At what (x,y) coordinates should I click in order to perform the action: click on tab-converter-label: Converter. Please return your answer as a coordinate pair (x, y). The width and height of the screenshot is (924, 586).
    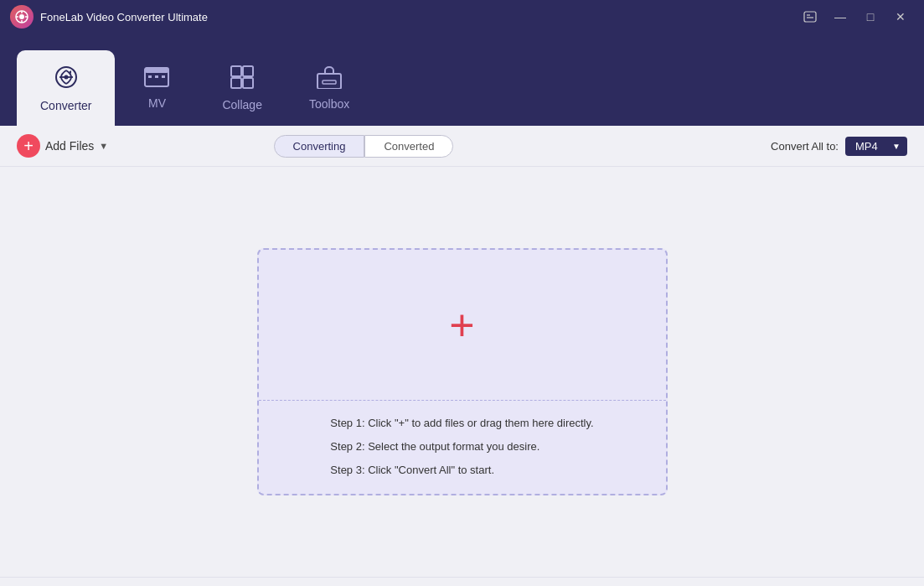
    Looking at the image, I should click on (65, 106).